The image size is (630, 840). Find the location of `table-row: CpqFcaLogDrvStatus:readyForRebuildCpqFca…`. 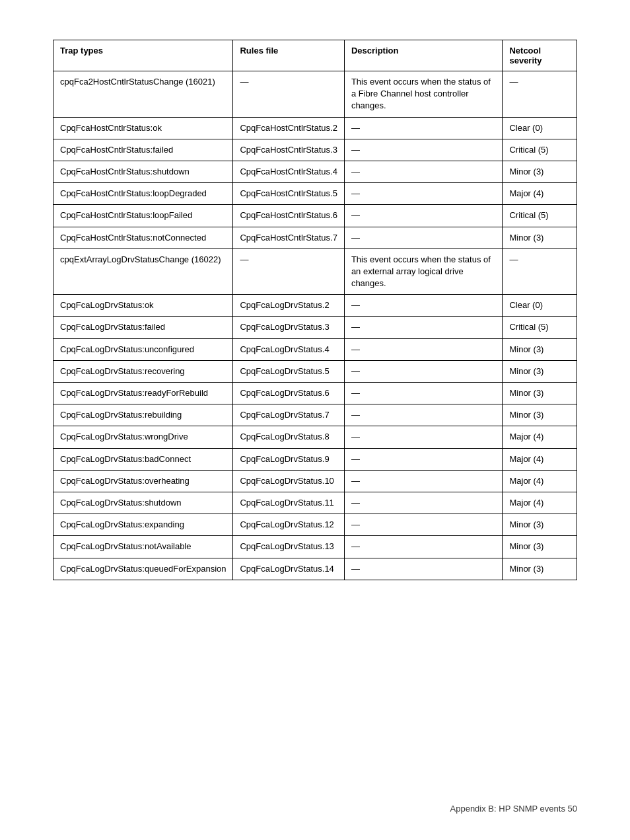

table-row: CpqFcaLogDrvStatus:readyForRebuildCpqFca… is located at coordinates (316, 394).